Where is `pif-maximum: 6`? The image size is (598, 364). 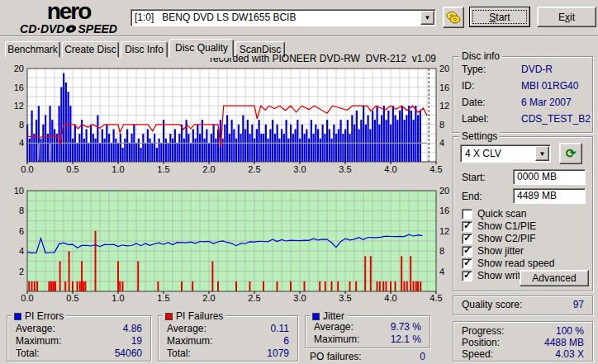 pif-maximum: 6 is located at coordinates (286, 341).